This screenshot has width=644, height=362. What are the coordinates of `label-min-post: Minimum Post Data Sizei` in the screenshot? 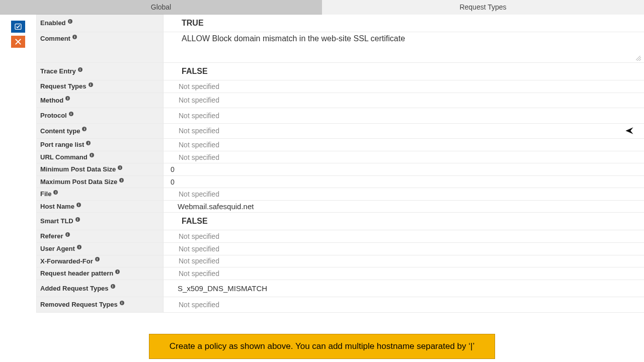 It's located at (100, 169).